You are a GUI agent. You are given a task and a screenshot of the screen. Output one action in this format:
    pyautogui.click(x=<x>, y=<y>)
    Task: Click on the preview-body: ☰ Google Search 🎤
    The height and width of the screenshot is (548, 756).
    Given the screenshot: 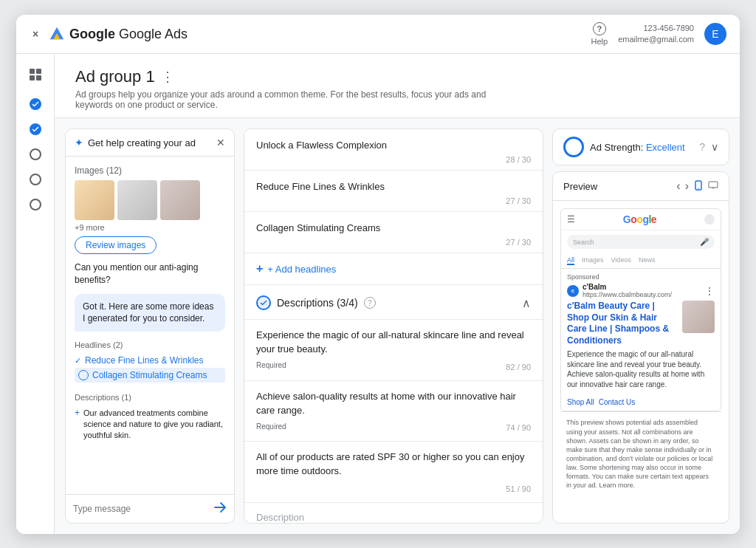 What is the action you would take?
    pyautogui.click(x=641, y=362)
    